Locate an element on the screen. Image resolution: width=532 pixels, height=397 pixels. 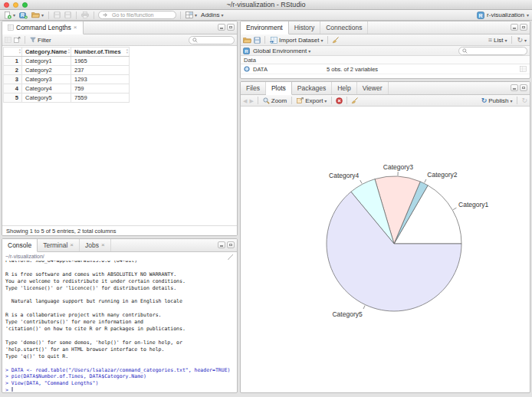
table-row: 5Category57559 is located at coordinates (67, 98).